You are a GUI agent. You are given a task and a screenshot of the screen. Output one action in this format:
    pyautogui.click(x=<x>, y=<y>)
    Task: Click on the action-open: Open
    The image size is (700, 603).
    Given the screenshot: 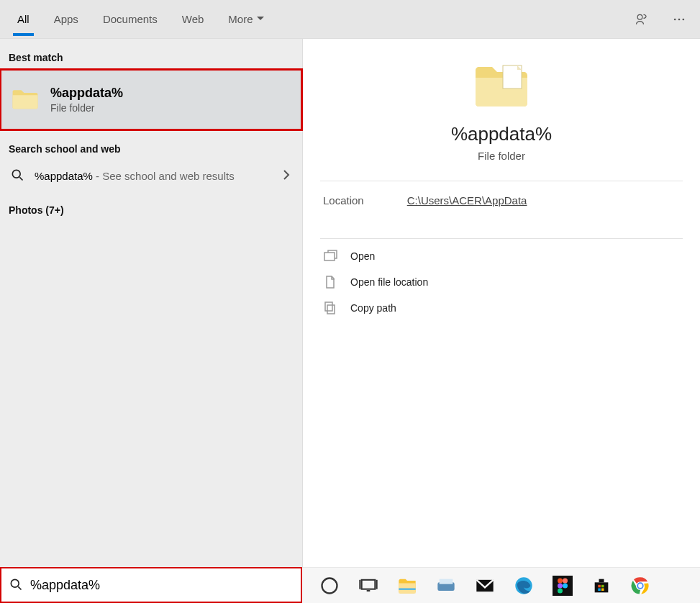 What is the action you would take?
    pyautogui.click(x=501, y=256)
    